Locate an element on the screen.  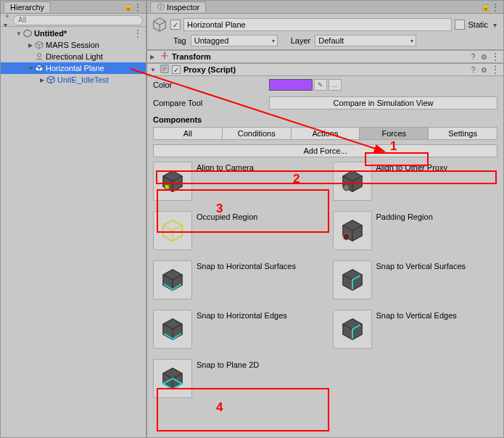
transform-title: Transform is located at coordinates (319, 57).